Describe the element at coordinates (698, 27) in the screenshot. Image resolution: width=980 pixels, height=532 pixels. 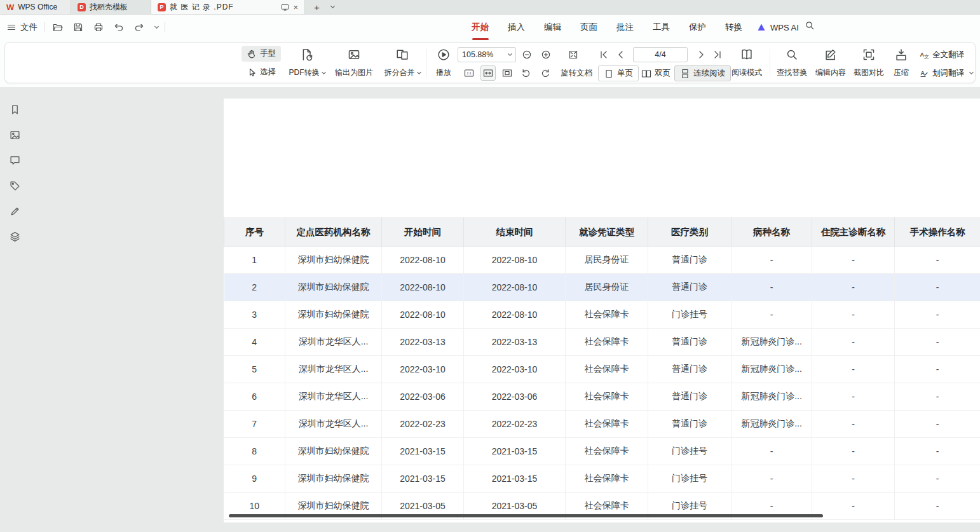
I see `menu-tab-保护: 保护` at that location.